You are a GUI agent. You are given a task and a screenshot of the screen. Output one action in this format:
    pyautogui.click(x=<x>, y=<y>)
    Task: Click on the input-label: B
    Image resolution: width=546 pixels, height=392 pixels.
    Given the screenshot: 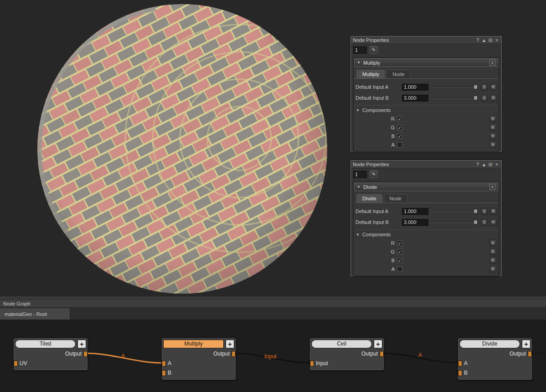 What is the action you would take?
    pyautogui.click(x=466, y=373)
    